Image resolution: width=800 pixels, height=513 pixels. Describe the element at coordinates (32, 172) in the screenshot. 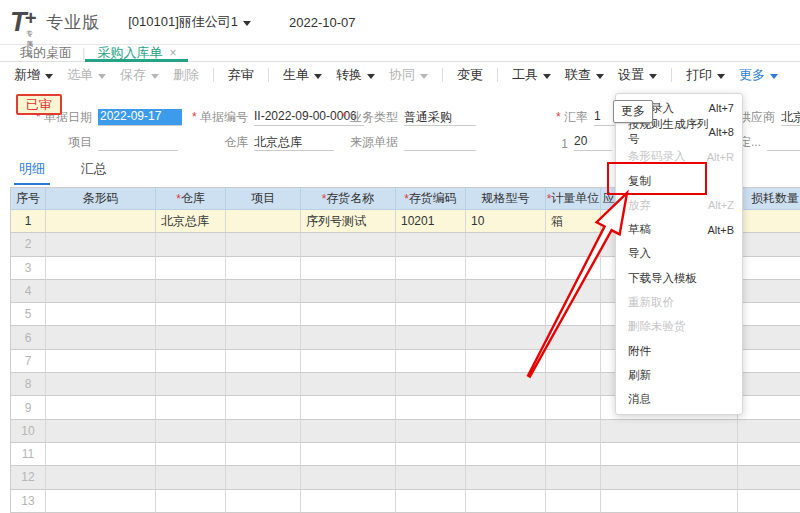

I see `tab-detail: 明细` at that location.